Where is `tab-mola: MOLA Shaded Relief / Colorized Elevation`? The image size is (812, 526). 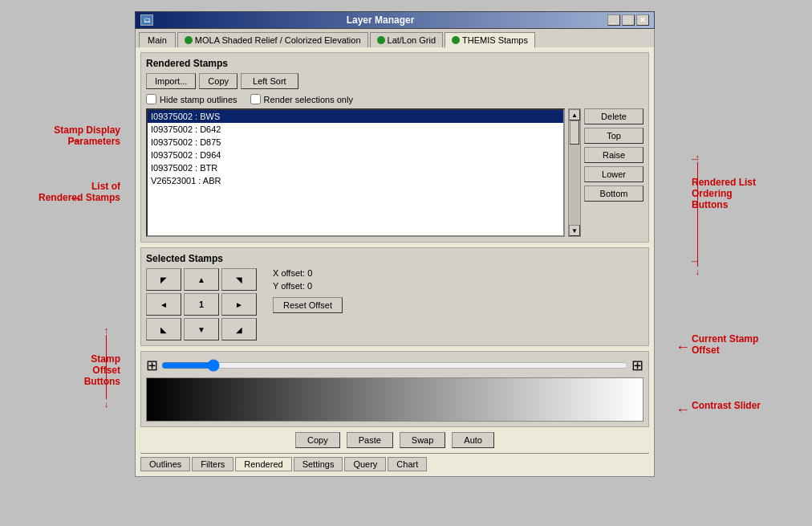 tab-mola: MOLA Shaded Relief / Colorized Elevation is located at coordinates (273, 40).